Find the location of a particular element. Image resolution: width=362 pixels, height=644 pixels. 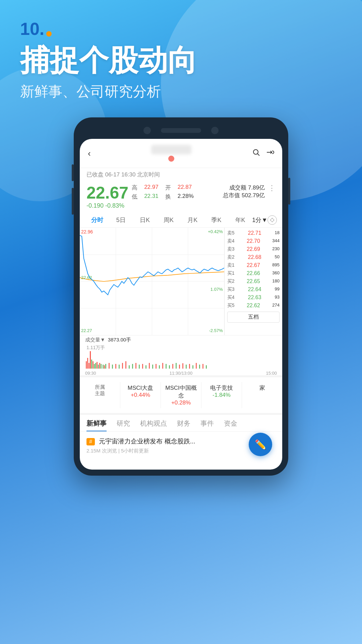

buy3-qty: 99 is located at coordinates (277, 289).